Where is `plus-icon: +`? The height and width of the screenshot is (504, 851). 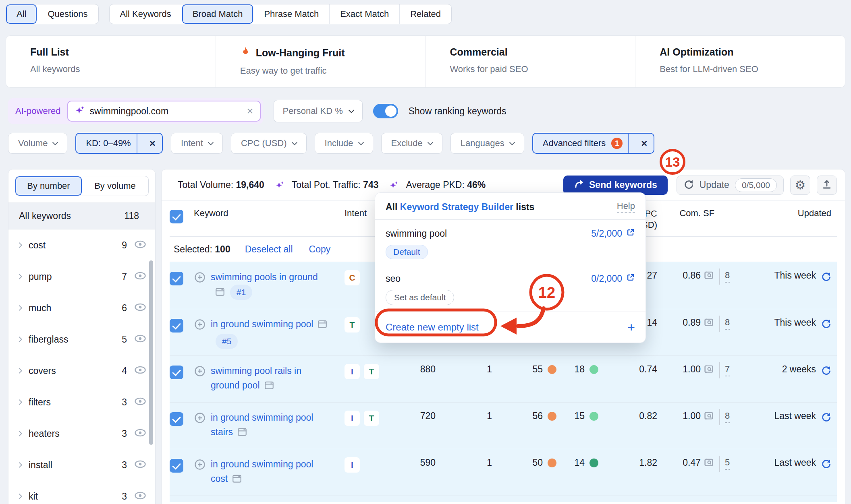 plus-icon: + is located at coordinates (631, 327).